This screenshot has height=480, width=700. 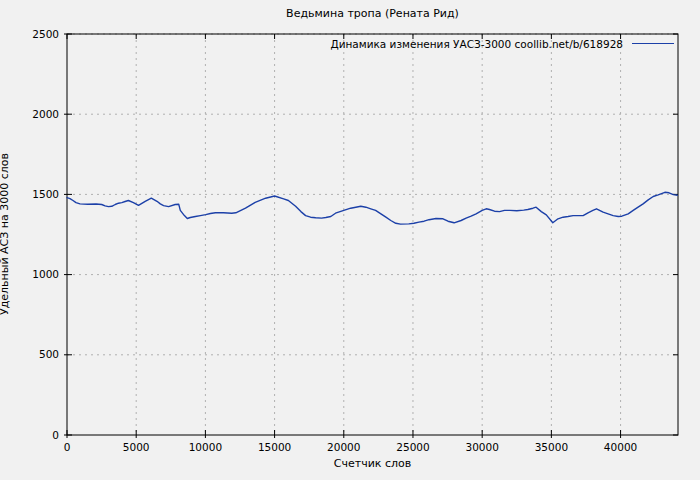 What do you see at coordinates (344, 447) in the screenshot?
I see `x-tick-label: 20000` at bounding box center [344, 447].